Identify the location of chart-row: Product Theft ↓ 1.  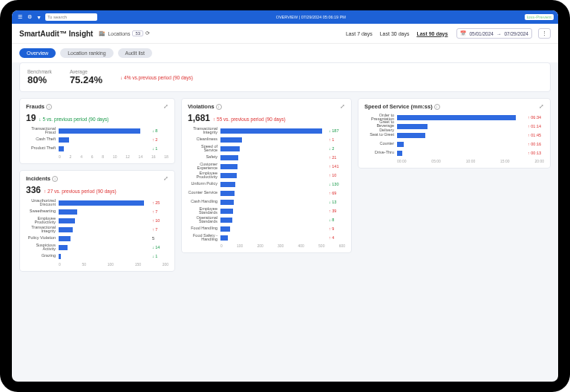
(97, 148).